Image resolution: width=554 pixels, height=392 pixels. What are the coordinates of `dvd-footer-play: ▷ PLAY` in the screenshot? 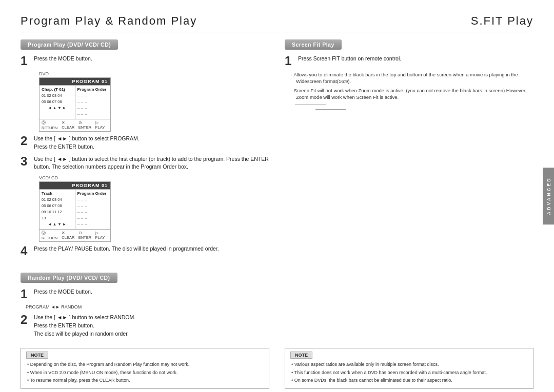 It's located at (102, 125).